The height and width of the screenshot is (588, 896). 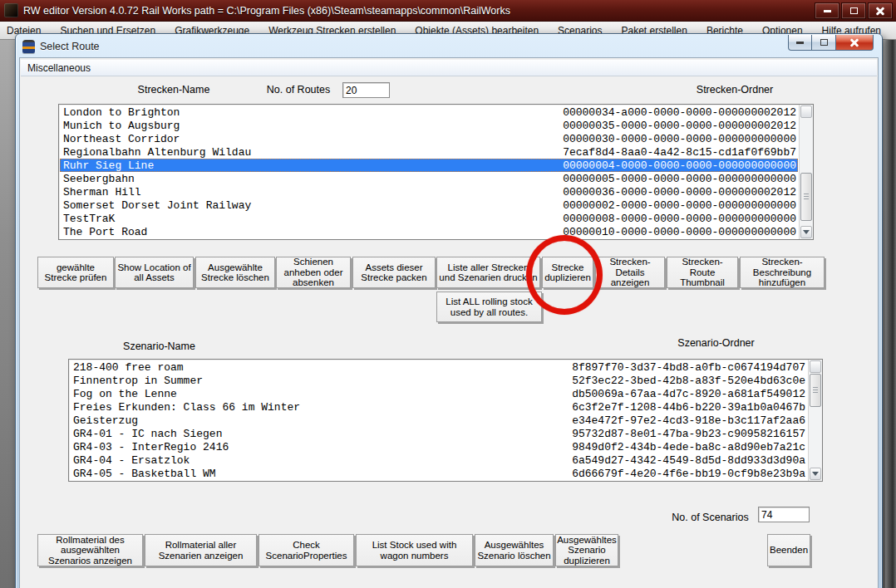 What do you see at coordinates (680, 113) in the screenshot?
I see `route-folder: 00000034-a000-0000-0000-000000002012` at bounding box center [680, 113].